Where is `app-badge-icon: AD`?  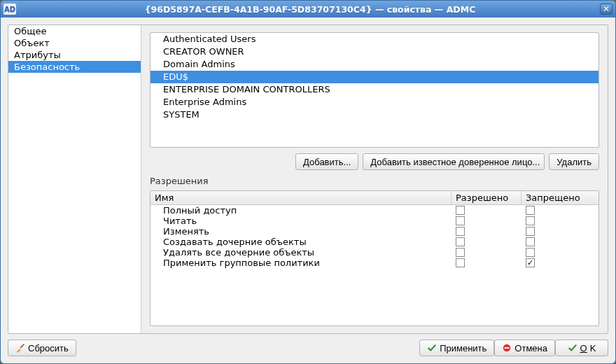
app-badge-icon: AD is located at coordinates (10, 9).